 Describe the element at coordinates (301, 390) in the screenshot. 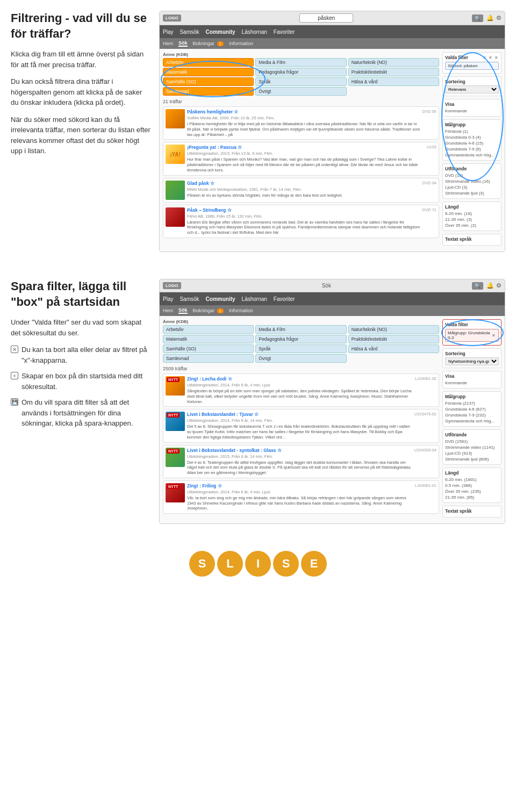

I see `b2-result-item-1: NYTT Zing! : Lecha dodi ☆ Utbildningsrad…` at that location.